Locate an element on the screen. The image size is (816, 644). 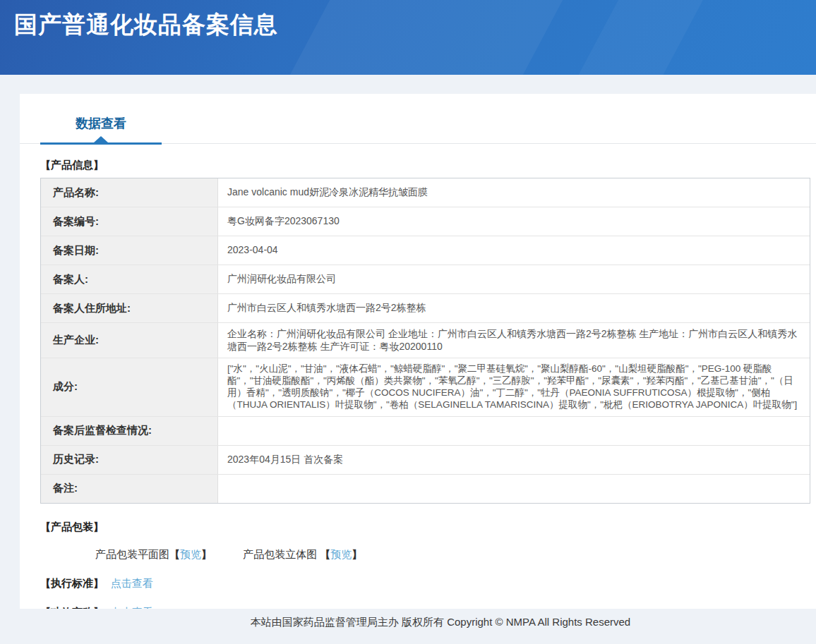
standard-view-link: 点击查看 is located at coordinates (132, 583).